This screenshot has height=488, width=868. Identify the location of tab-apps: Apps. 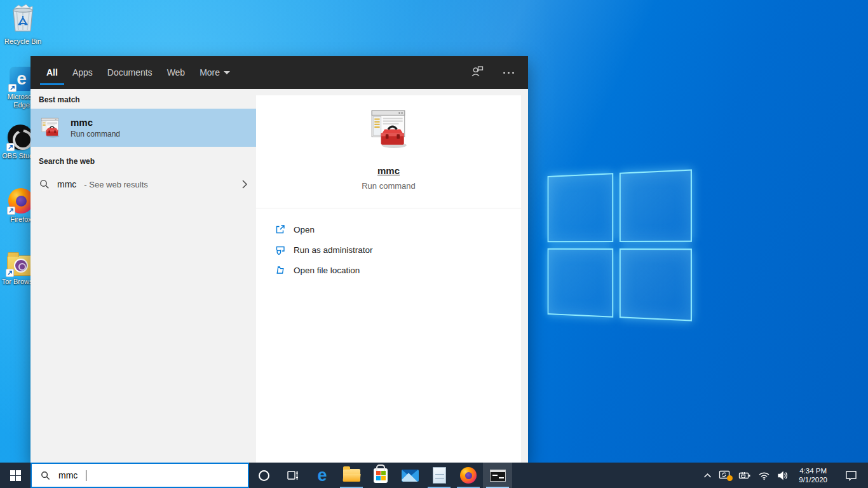
(83, 72).